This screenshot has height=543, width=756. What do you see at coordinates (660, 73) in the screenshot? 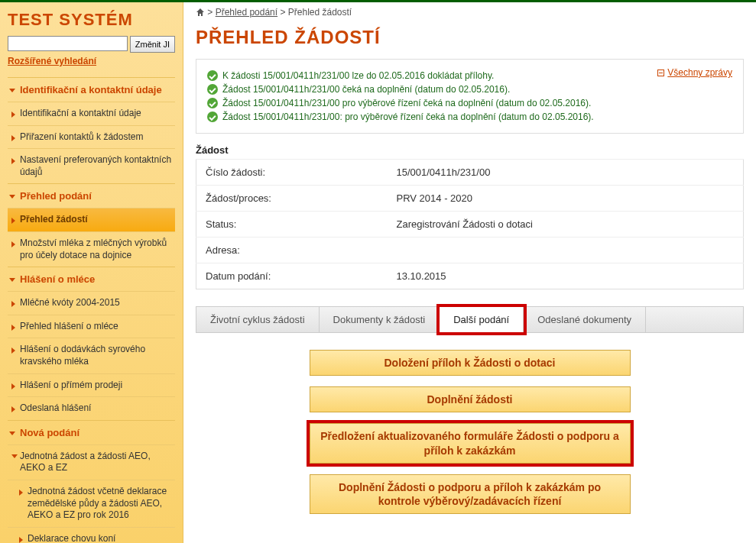
I see `collapse-icon` at bounding box center [660, 73].